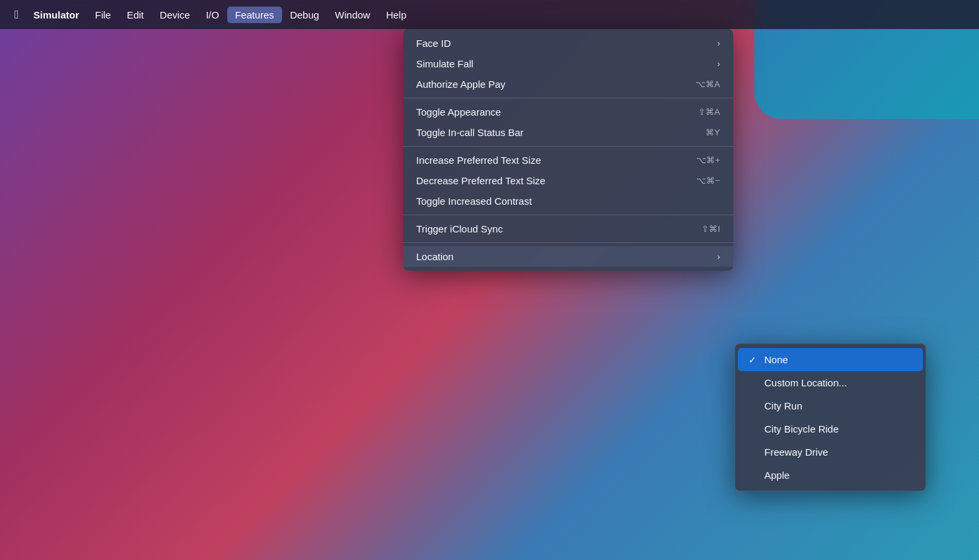 The image size is (979, 560). Describe the element at coordinates (830, 417) in the screenshot. I see `location-submenu: ✓ None Custom Location... City Run City …` at that location.